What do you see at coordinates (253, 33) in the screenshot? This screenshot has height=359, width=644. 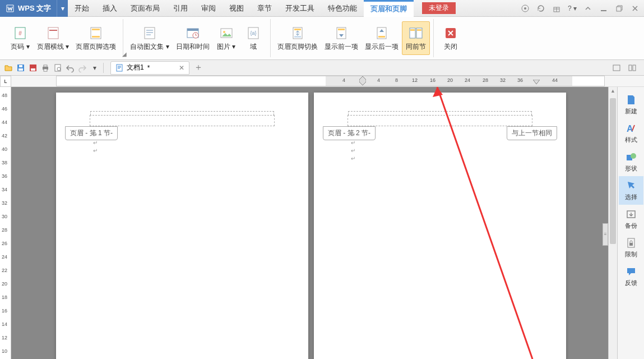 I see `field-icon: {a}` at bounding box center [253, 33].